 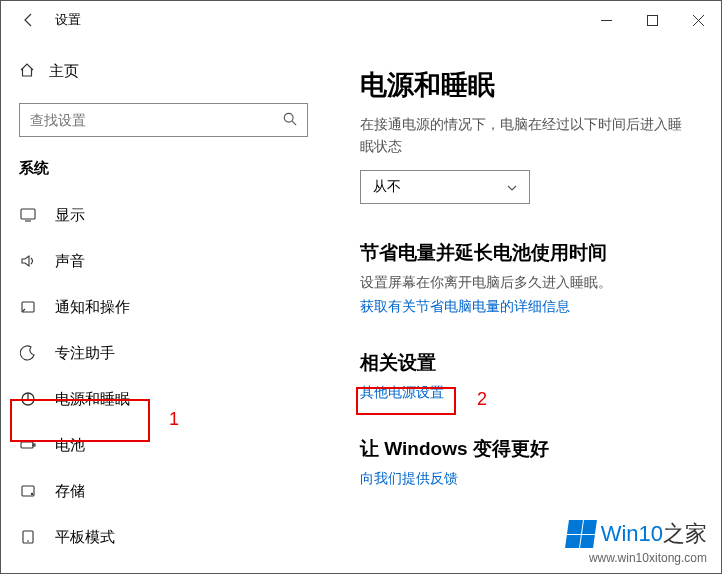 I want to click on watermark-url: www.win10xitong.com, so click(x=637, y=558).